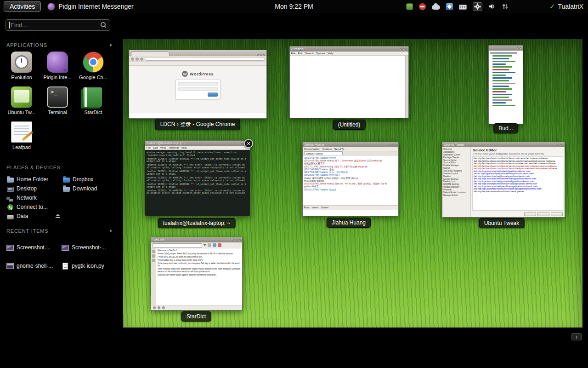  Describe the element at coordinates (220, 245) in the screenshot. I see `clear-icon` at that location.